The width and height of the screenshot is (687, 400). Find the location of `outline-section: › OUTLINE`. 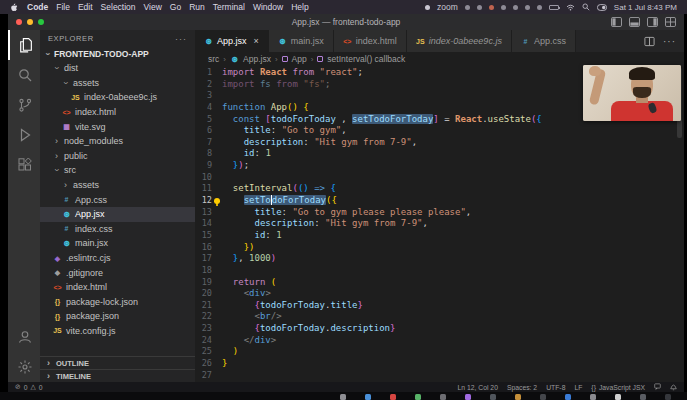

outline-section: › OUTLINE is located at coordinates (118, 362).